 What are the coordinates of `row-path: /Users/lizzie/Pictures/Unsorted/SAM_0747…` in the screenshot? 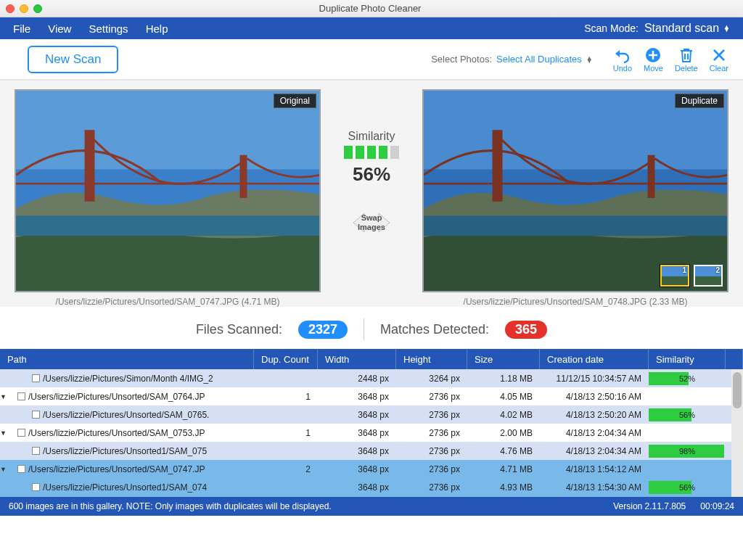 It's located at (116, 469).